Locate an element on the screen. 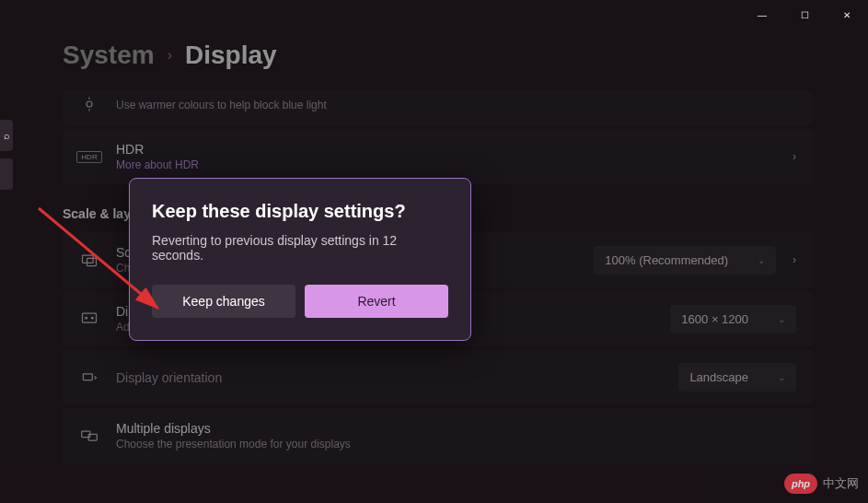 The height and width of the screenshot is (503, 868). dialog-buttons: Keep changes Revert is located at coordinates (300, 301).